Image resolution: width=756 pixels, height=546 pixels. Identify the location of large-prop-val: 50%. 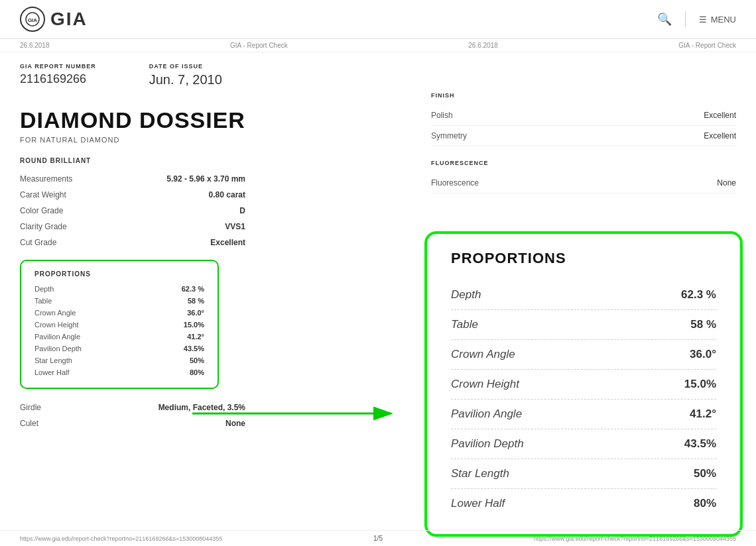
(705, 474).